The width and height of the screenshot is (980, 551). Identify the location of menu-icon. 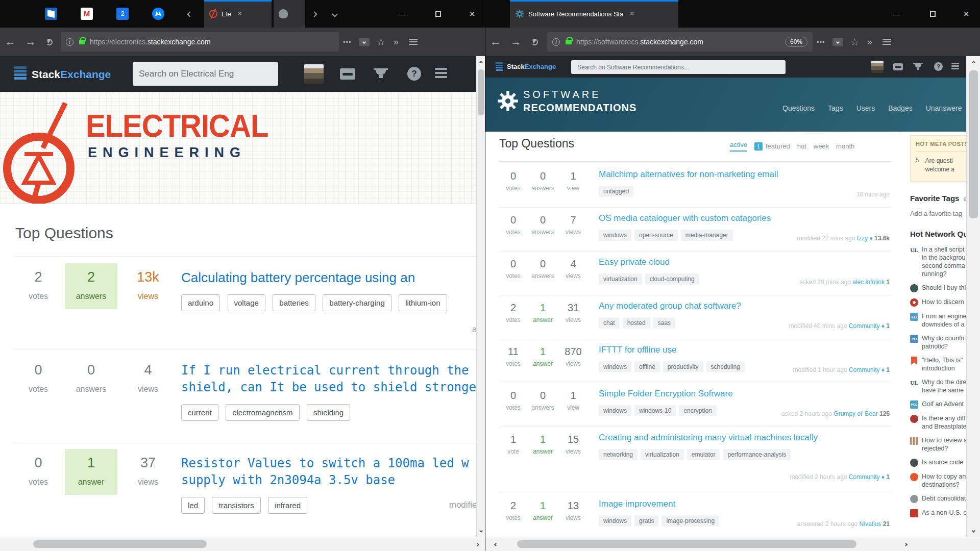
(887, 42).